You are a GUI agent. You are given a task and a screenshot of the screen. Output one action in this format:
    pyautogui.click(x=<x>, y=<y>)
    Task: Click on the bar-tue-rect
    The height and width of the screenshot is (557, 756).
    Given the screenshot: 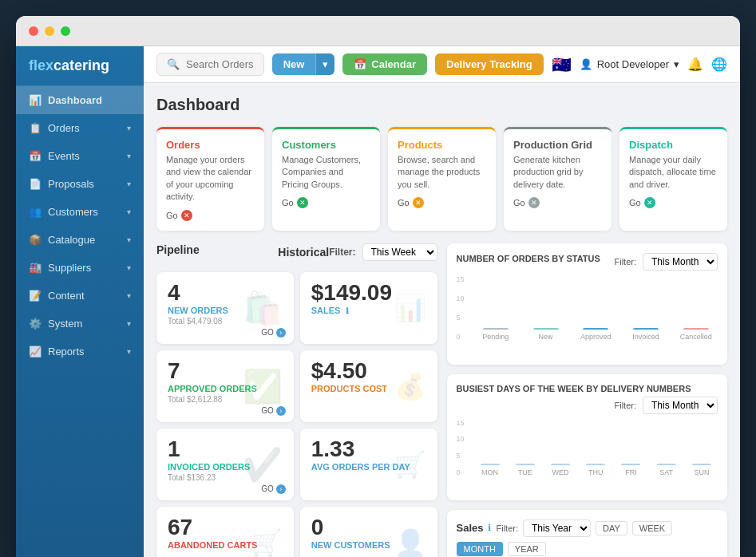 What is the action you would take?
    pyautogui.click(x=525, y=464)
    